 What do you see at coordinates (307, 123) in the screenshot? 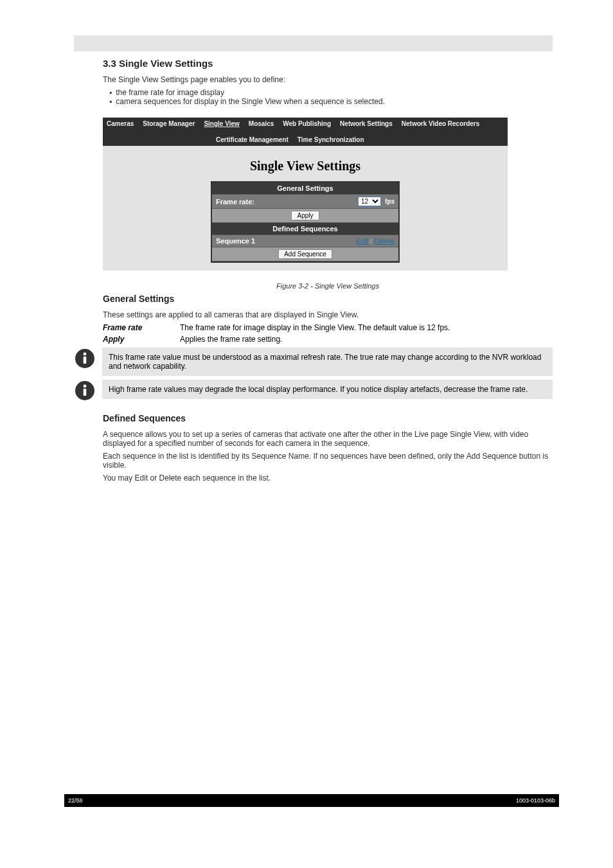
I see `nav-web-publishing: Web Publishing` at bounding box center [307, 123].